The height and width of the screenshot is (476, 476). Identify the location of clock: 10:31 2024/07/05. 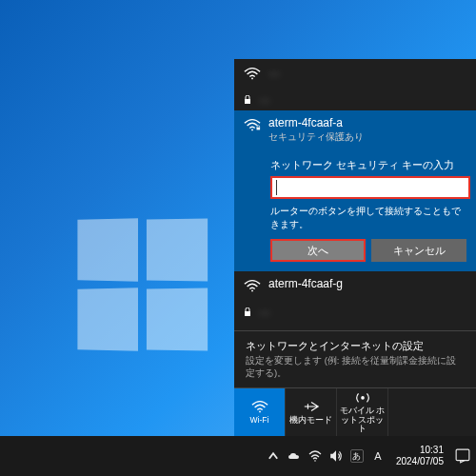
(420, 456).